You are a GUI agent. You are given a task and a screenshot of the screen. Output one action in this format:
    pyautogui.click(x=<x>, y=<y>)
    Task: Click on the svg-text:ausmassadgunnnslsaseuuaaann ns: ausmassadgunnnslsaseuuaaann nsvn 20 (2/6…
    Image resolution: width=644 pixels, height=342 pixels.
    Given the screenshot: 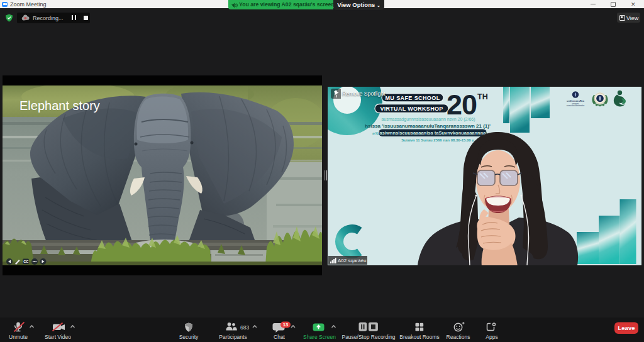 What is the action you would take?
    pyautogui.click(x=428, y=119)
    